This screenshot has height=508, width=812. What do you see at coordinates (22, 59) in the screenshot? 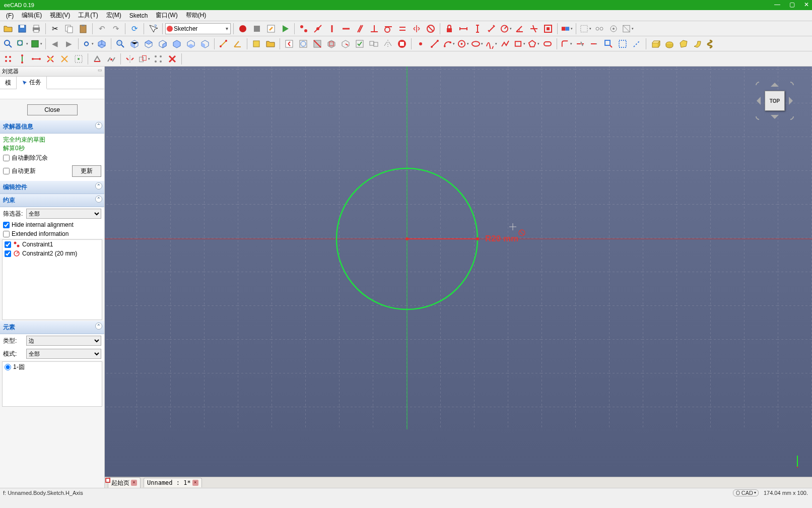
I see `select-vaxis-icon` at bounding box center [22, 59].